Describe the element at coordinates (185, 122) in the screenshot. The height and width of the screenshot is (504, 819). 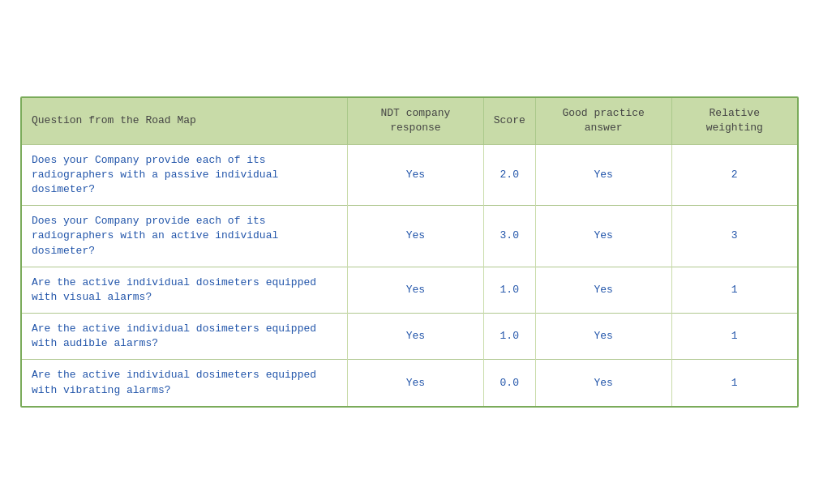
I see `col-header-question: Question from the Road Map` at that location.